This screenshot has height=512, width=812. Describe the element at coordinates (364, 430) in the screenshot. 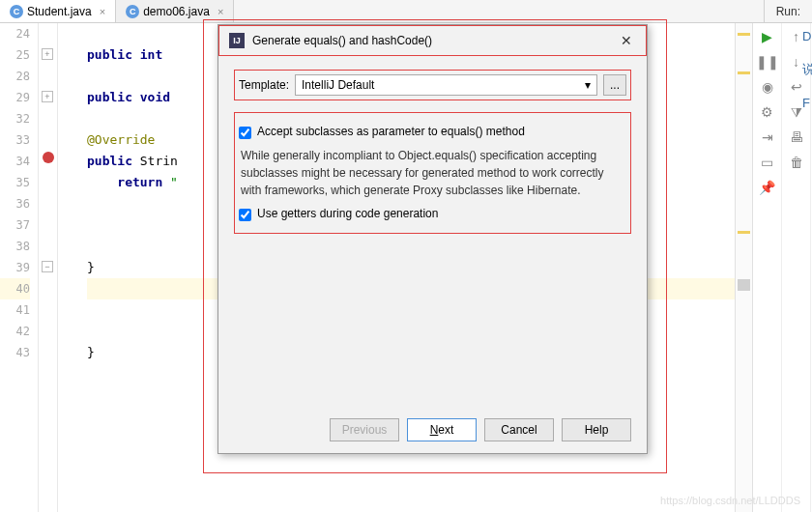

I see `previous-button: Previous` at that location.